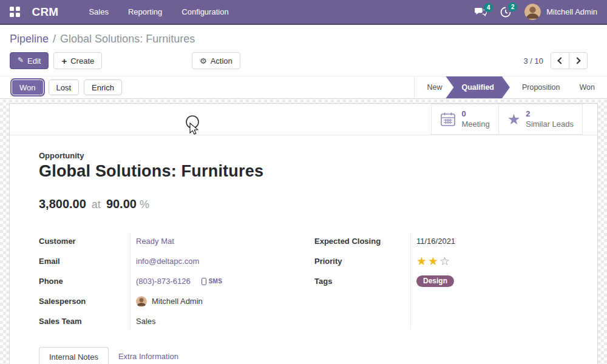  Describe the element at coordinates (148, 356) in the screenshot. I see `tab-extra-information: Extra Information` at that location.